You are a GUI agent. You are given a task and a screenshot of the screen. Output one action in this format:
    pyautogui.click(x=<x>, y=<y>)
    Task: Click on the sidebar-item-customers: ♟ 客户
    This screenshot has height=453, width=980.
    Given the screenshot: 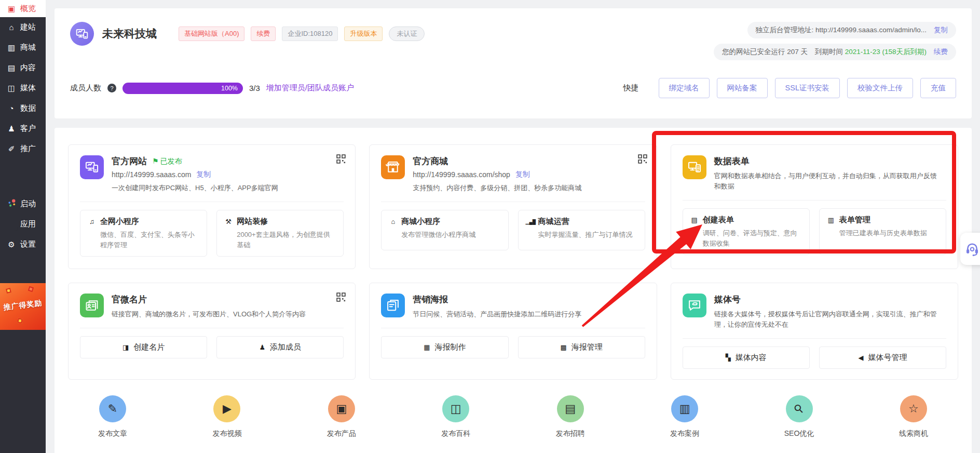 What is the action you would take?
    pyautogui.click(x=23, y=129)
    